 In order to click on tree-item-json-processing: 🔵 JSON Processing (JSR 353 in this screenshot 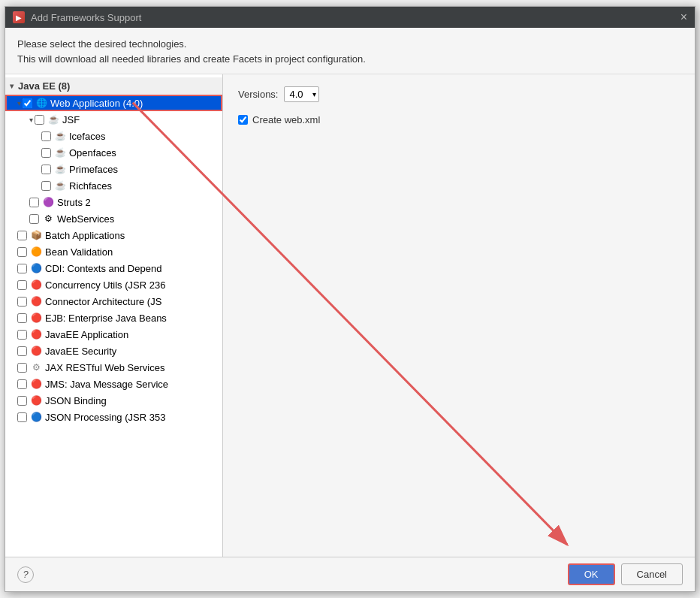, I will do `click(114, 417)`.